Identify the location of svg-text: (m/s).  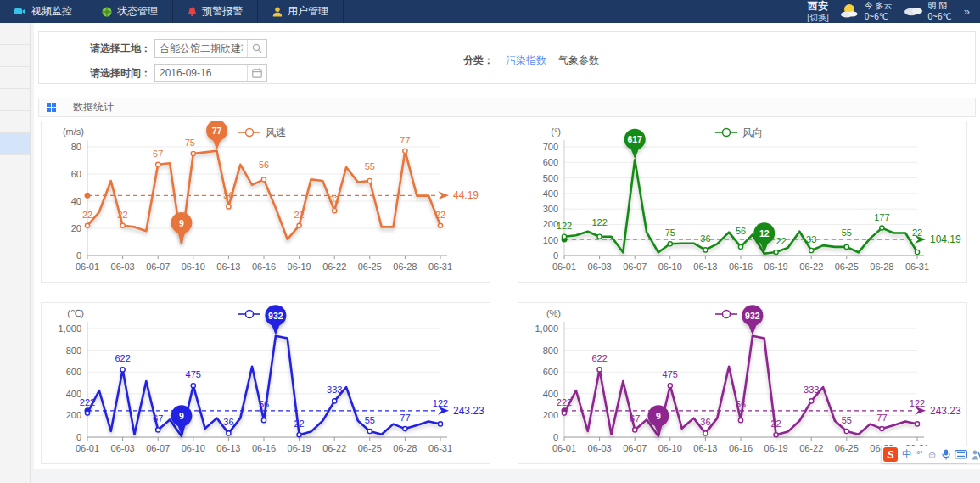
(73, 132).